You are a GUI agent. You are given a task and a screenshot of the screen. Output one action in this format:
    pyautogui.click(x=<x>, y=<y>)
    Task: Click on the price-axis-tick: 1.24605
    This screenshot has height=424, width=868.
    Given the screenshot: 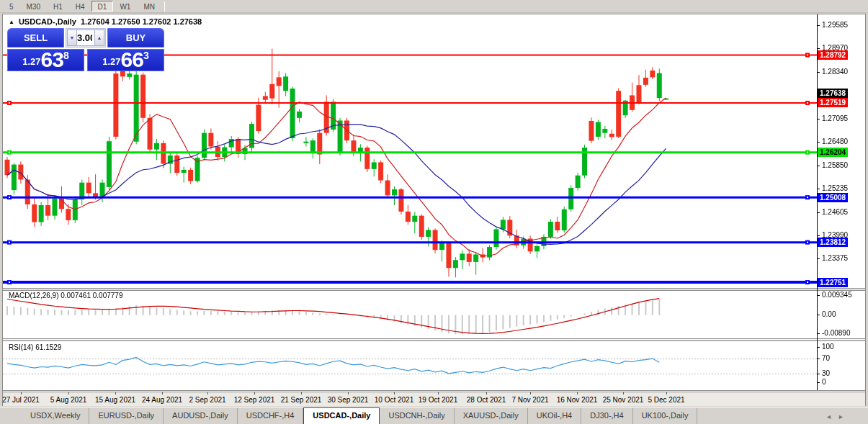 What is the action you would take?
    pyautogui.click(x=835, y=212)
    